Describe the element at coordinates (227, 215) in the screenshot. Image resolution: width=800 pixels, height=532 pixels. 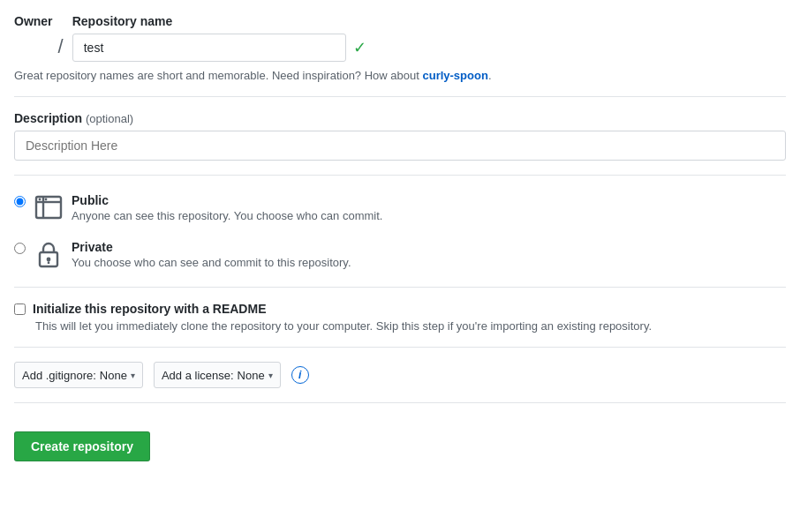
I see `public-description: Anyone can see this repository. You choo…` at that location.